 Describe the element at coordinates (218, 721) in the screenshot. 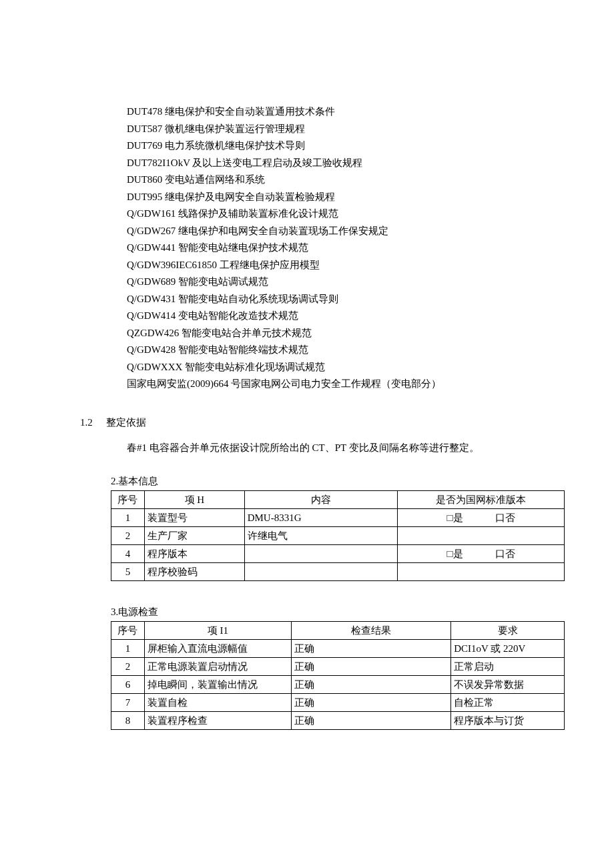

I see `cell-item: 装置程序检查` at that location.